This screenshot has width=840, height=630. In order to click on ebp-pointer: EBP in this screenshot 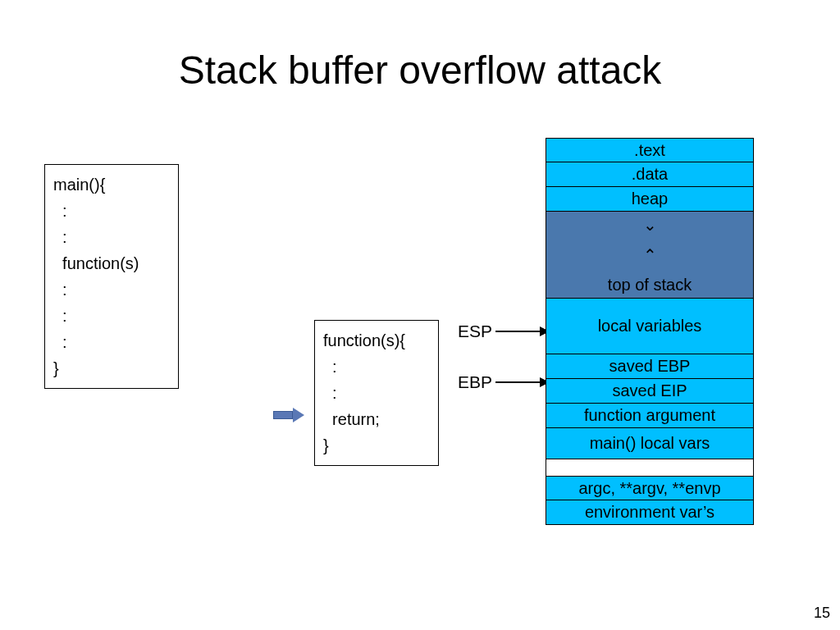, I will do `click(504, 382)`.